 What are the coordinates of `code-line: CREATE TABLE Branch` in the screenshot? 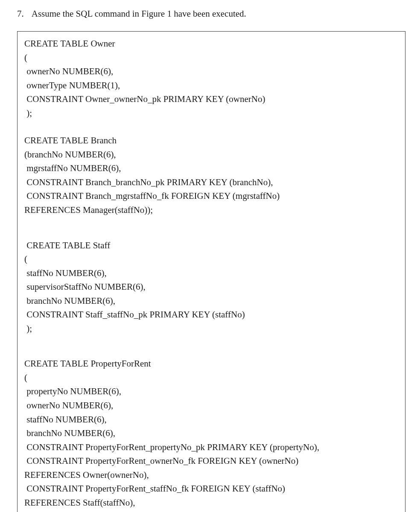 It's located at (211, 141).